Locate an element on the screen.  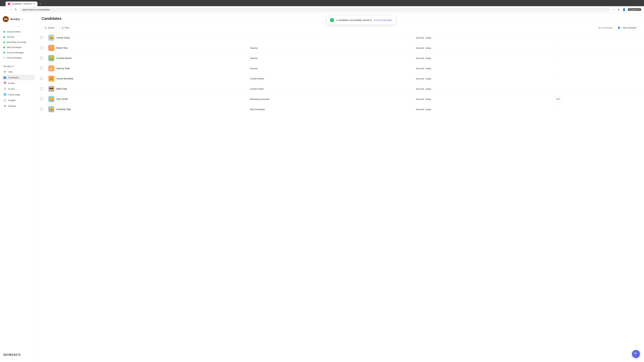
job-label: Teacher is located at coordinates (10, 37).